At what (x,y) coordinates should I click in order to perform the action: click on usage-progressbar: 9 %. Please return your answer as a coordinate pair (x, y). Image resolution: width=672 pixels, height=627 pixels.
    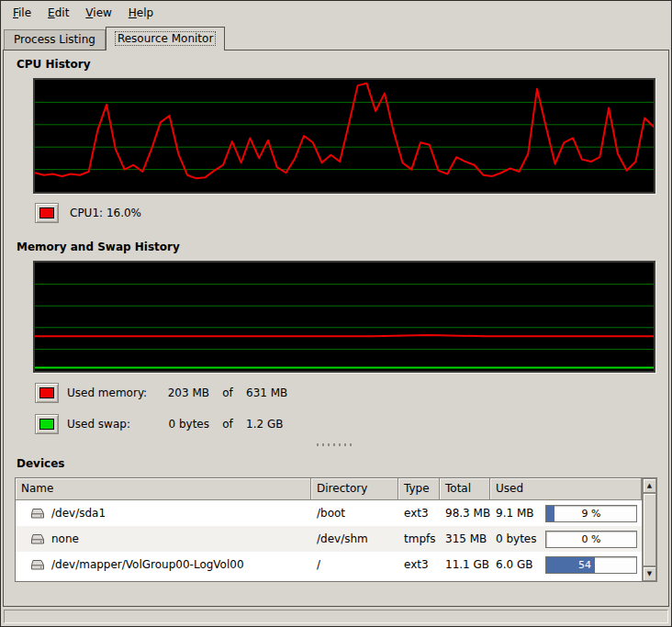
    Looking at the image, I should click on (591, 514).